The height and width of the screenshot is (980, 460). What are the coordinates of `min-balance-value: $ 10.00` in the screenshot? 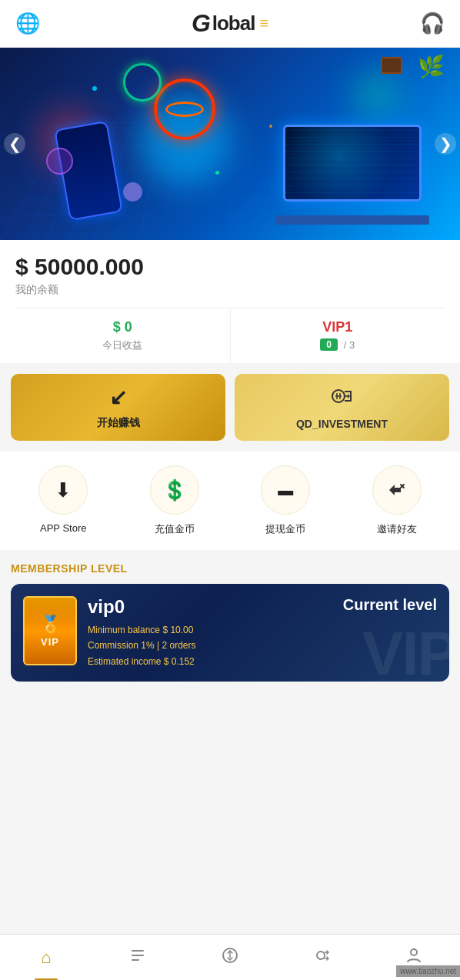 It's located at (178, 630).